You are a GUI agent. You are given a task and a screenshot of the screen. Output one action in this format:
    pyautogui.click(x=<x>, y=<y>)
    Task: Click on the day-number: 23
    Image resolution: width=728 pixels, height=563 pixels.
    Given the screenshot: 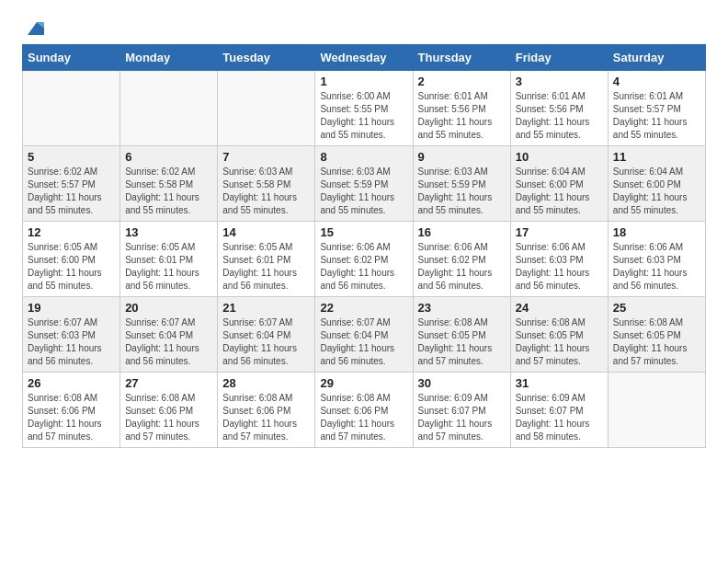 What is the action you would take?
    pyautogui.click(x=461, y=307)
    